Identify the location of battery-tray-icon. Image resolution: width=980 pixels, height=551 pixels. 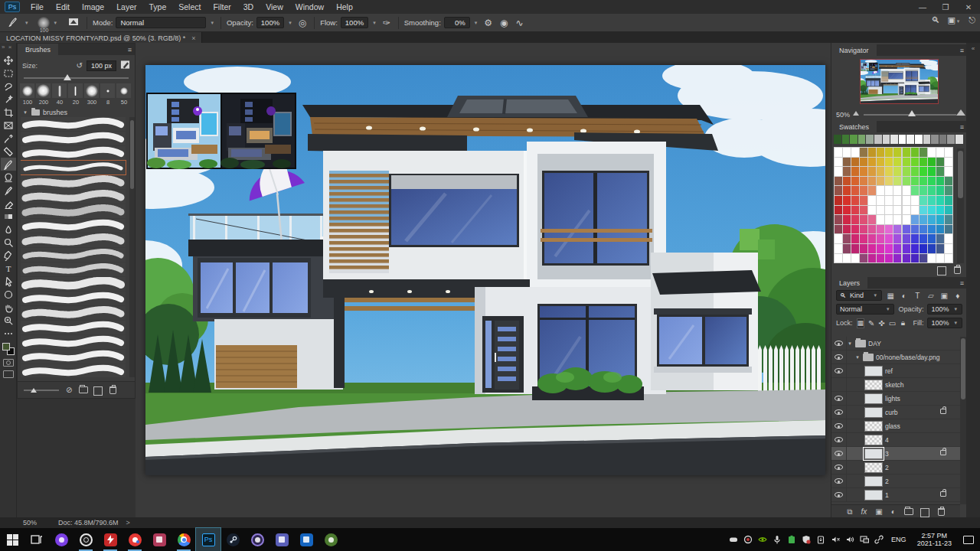
(792, 540).